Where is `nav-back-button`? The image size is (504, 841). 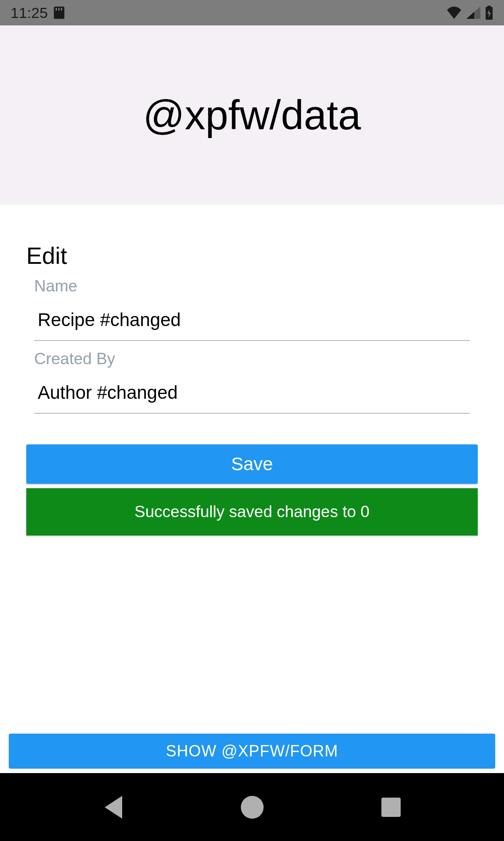 nav-back-button is located at coordinates (113, 807).